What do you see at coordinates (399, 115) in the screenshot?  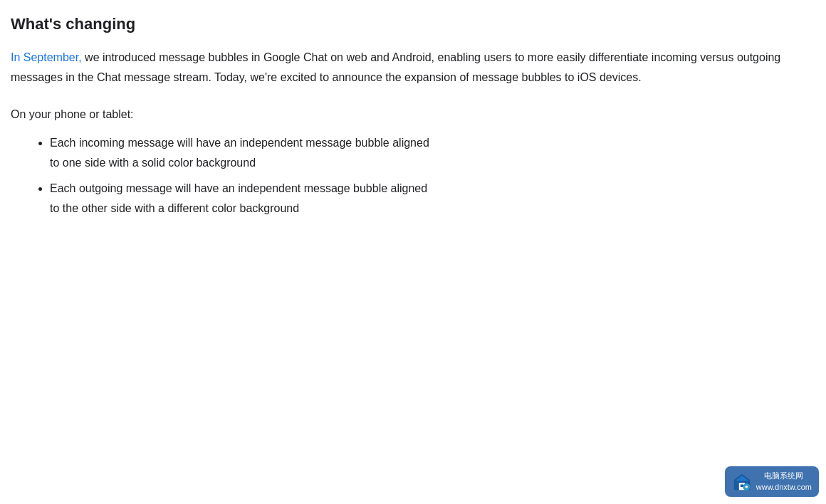 I see `sub-heading: On your phone or tablet:` at bounding box center [399, 115].